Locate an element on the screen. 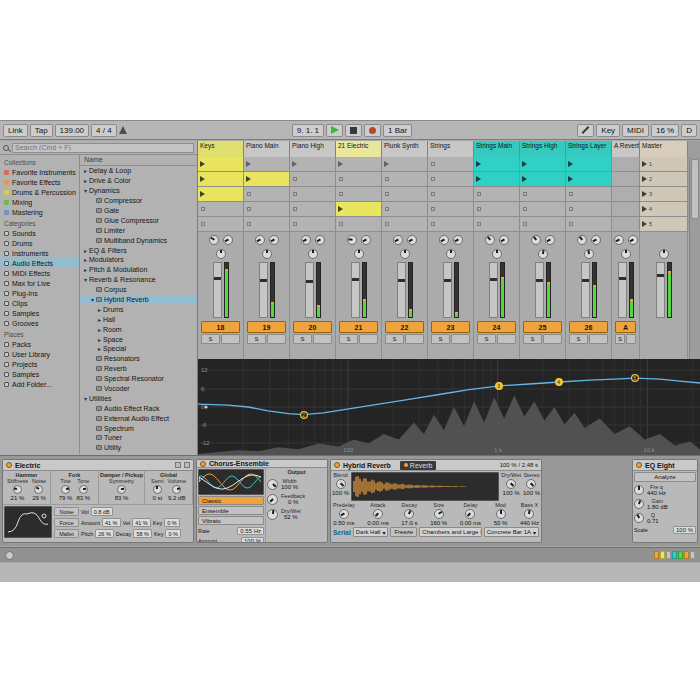 The width and height of the screenshot is (700, 700). cell-value: 58 % is located at coordinates (142, 534).